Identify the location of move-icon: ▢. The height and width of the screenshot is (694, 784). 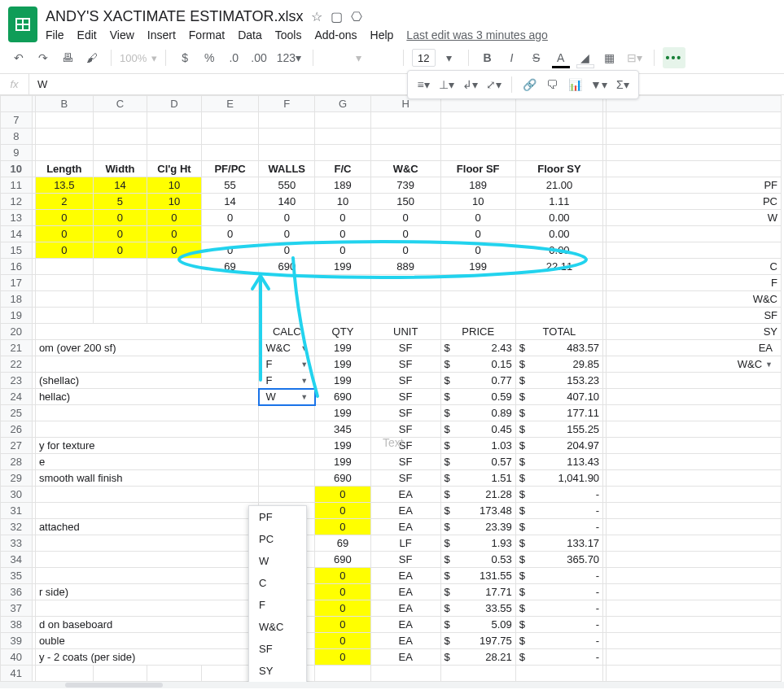
(337, 16).